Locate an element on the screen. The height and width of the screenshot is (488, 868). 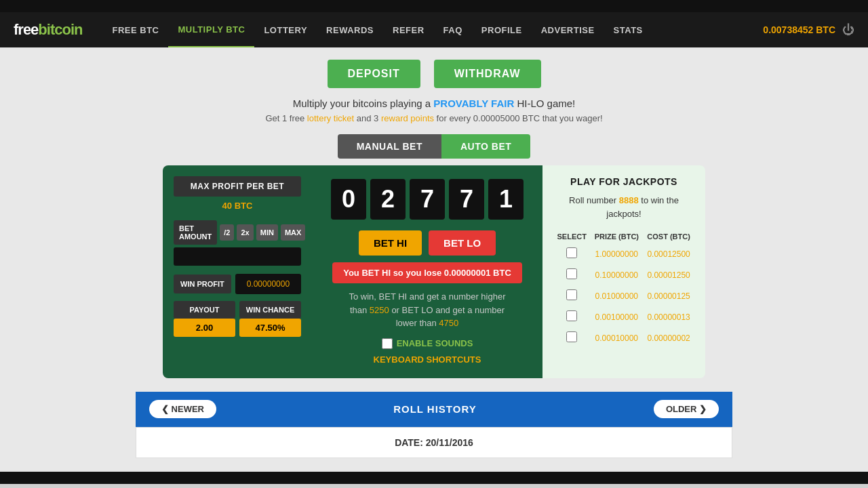
nav-rewards: REWARDS is located at coordinates (350, 30).